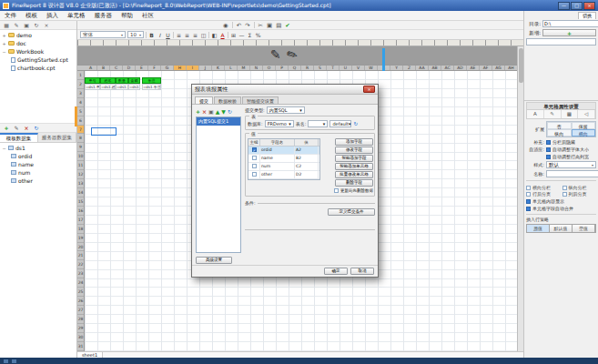 The height and width of the screenshot is (364, 598). What do you see at coordinates (258, 35) in the screenshot?
I see `percent-icon: %` at bounding box center [258, 35].